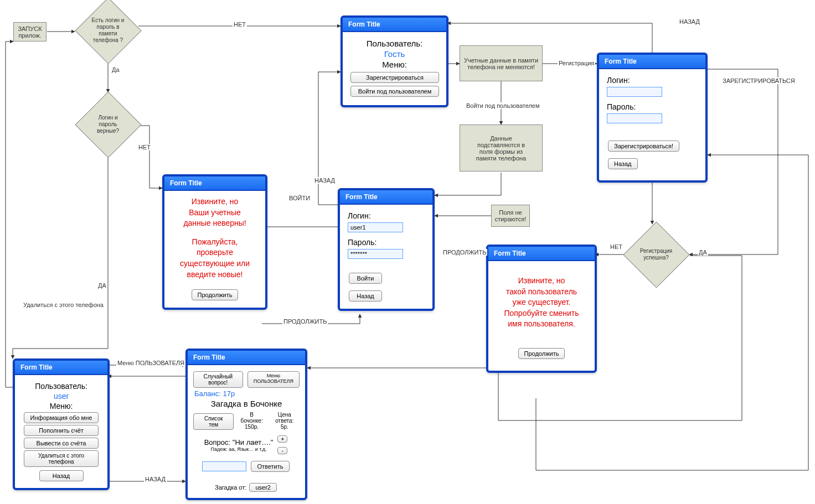 Image resolution: width=815 pixels, height=504 pixels. Describe the element at coordinates (394, 61) in the screenshot. I see `form-guest: Form Title Пользователь: Гость Меню: Зар…` at that location.